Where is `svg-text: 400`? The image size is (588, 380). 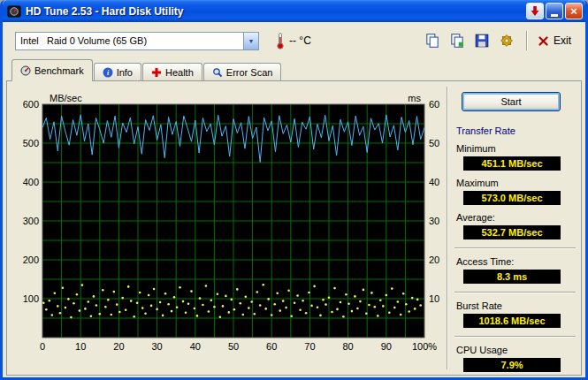
svg-text: 400 is located at coordinates (31, 182).